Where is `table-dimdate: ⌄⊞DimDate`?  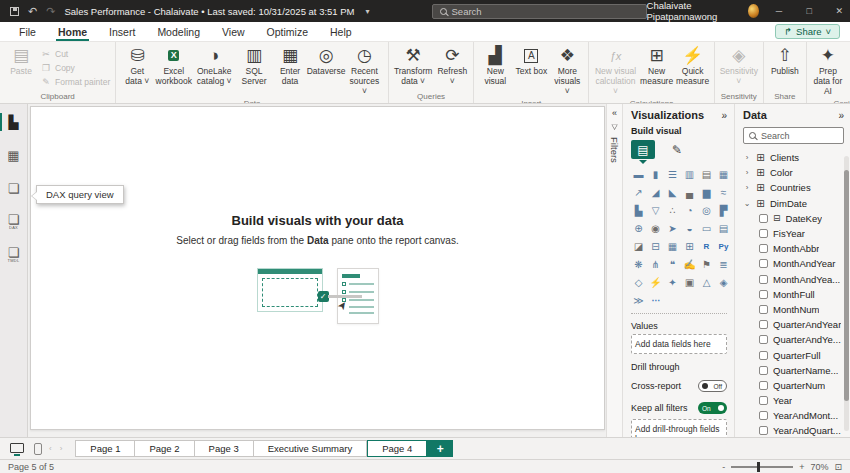
table-dimdate: ⌄⊞DimDate is located at coordinates (794, 204).